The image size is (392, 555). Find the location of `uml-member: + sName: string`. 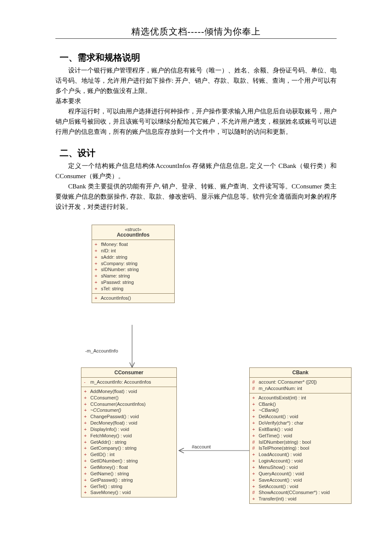

uml-member: + sName: string is located at coordinates (133, 276).